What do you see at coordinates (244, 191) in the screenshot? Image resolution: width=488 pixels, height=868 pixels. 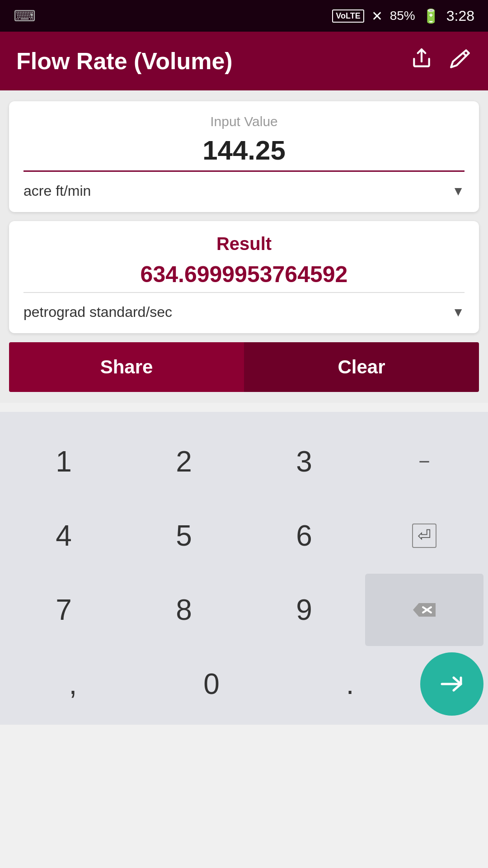 I see `input-unit-selector: acre ft/min ▼` at bounding box center [244, 191].